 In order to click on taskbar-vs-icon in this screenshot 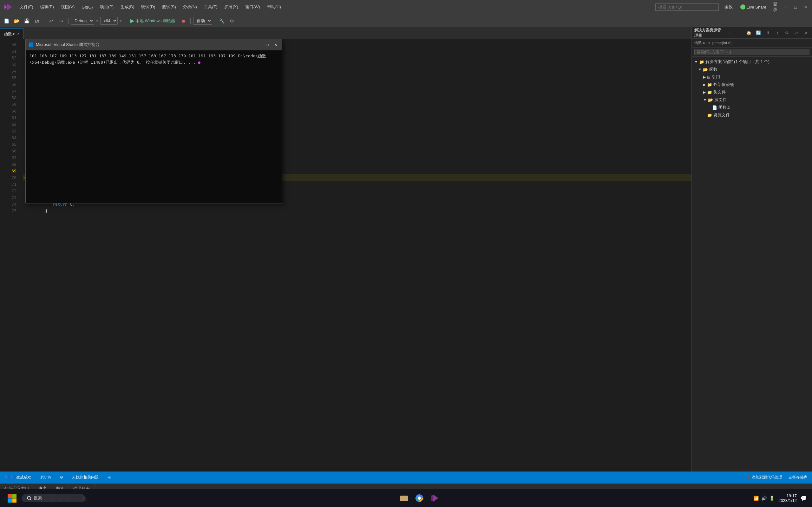, I will do `click(435, 498)`.